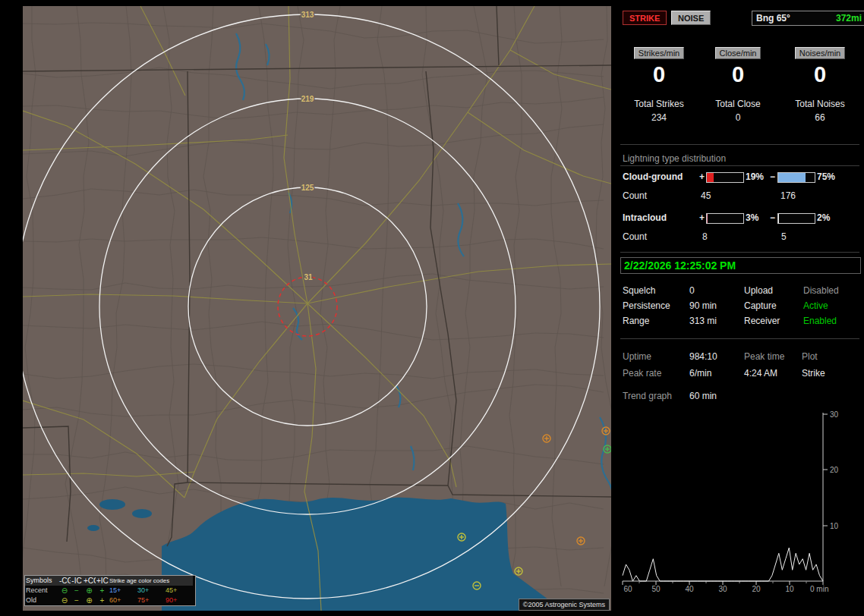  What do you see at coordinates (656, 589) in the screenshot?
I see `x-tick-50: 50` at bounding box center [656, 589].